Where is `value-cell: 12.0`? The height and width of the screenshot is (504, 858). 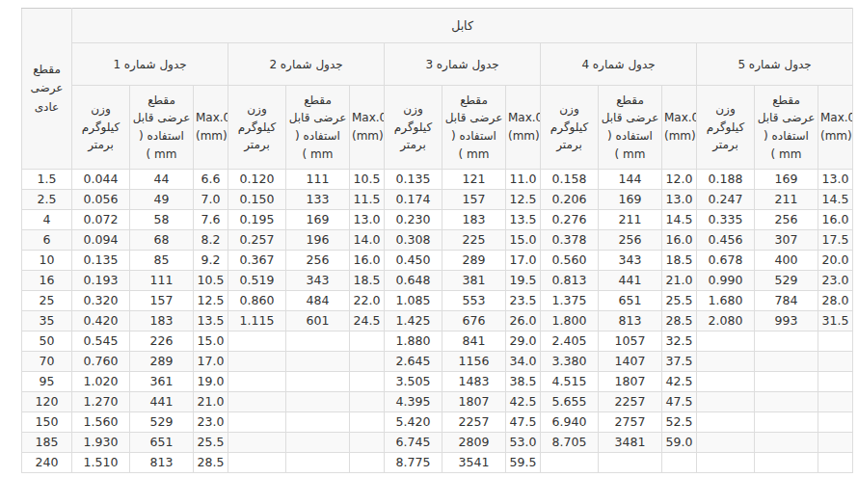 value-cell: 12.0 is located at coordinates (680, 179).